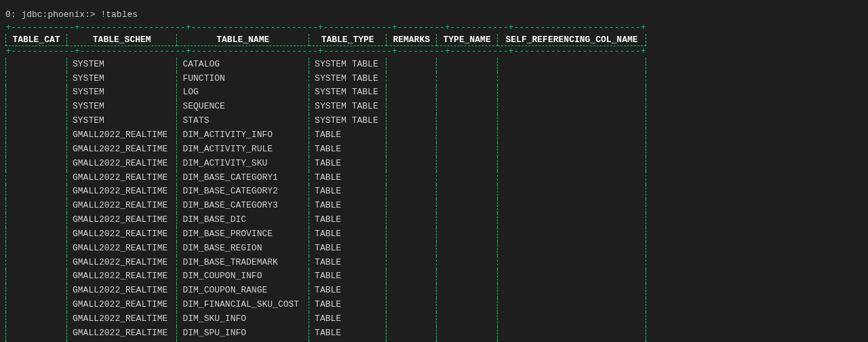 The width and height of the screenshot is (868, 342). What do you see at coordinates (467, 40) in the screenshot?
I see `col-type-name: TYPE_NAME` at bounding box center [467, 40].